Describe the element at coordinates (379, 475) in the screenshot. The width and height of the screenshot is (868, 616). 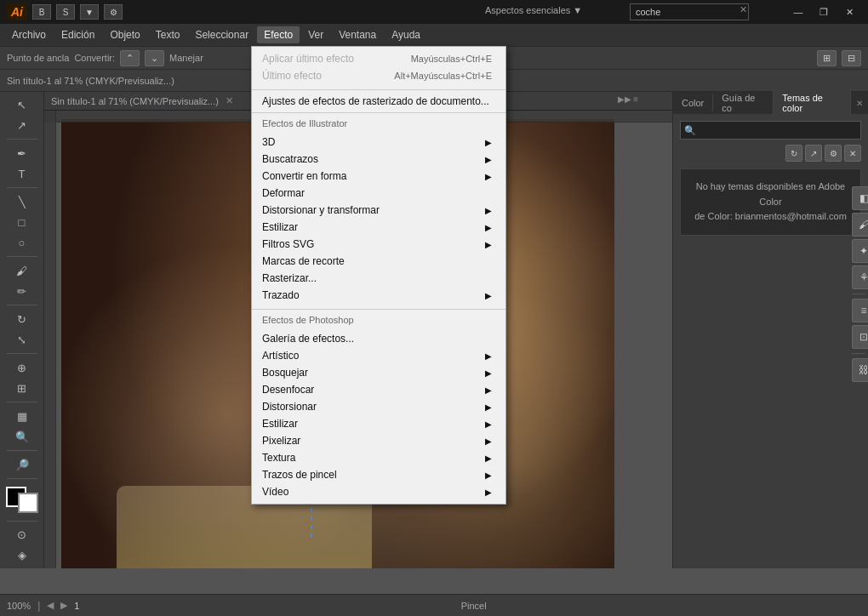
I see `menu-item-trazos-pincel: Trazos de pincel ▶` at that location.